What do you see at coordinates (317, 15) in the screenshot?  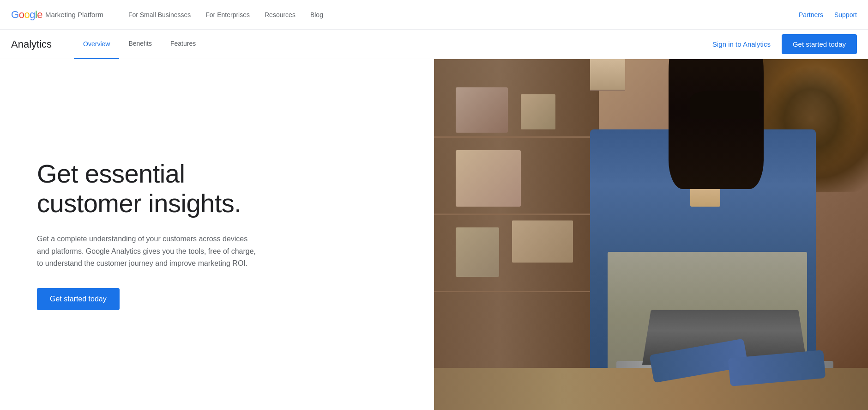 I see `nav-blog: Blog` at bounding box center [317, 15].